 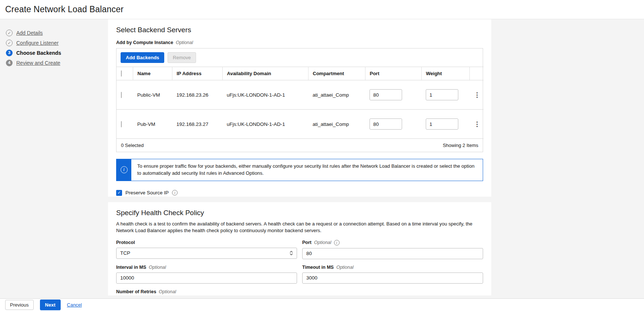 I want to click on wizard-step-review-and-create: 4 Review and Create, so click(x=54, y=63).